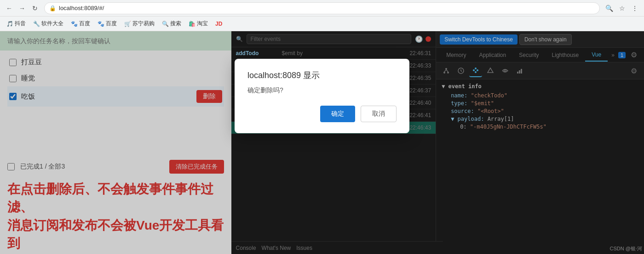 The image size is (644, 254). Describe the element at coordinates (101, 24) in the screenshot. I see `baidu2-icon: 🐾` at that location.